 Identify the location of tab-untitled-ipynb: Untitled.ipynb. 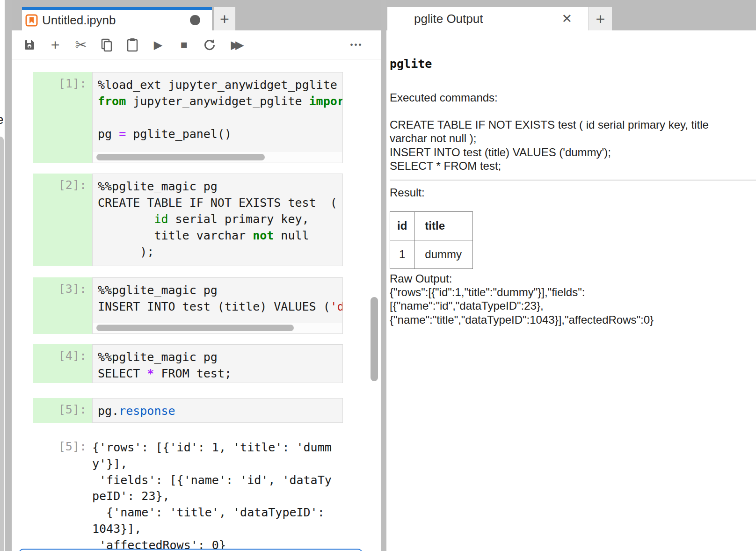
(117, 19).